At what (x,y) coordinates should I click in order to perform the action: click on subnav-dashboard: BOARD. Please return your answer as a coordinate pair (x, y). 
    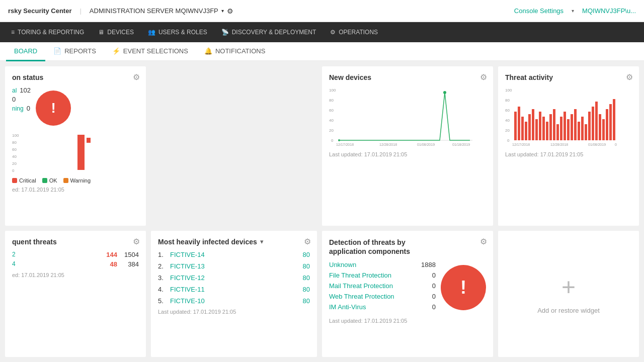
    Looking at the image, I should click on (26, 52).